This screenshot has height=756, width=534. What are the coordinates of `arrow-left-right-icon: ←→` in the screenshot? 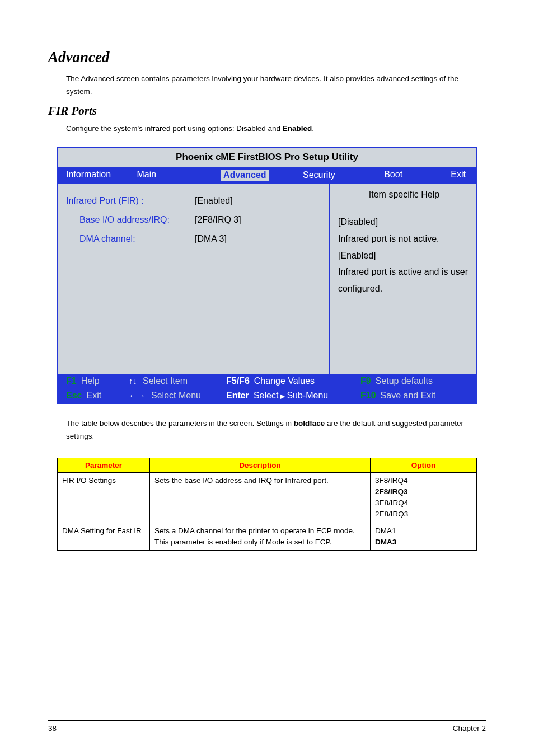 It's located at (137, 395).